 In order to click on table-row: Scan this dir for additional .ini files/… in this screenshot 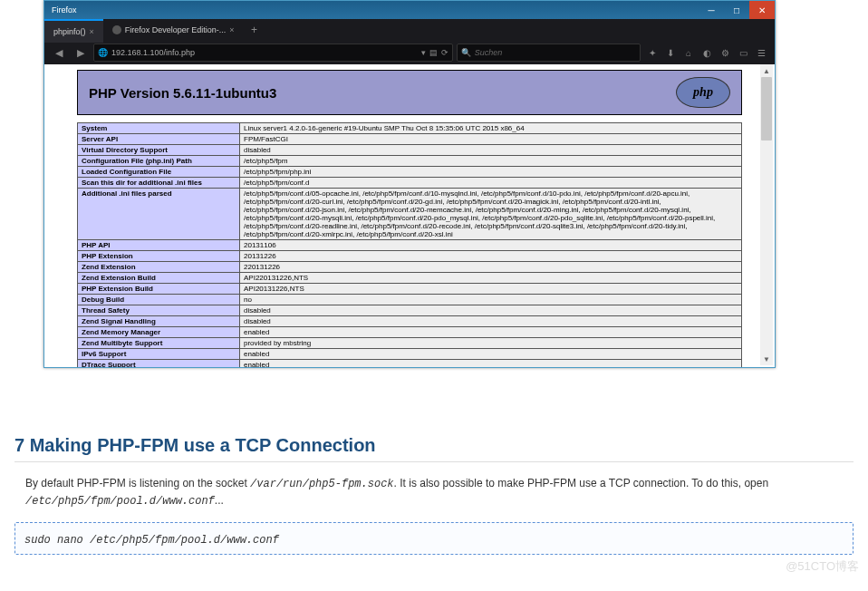, I will do `click(410, 183)`.